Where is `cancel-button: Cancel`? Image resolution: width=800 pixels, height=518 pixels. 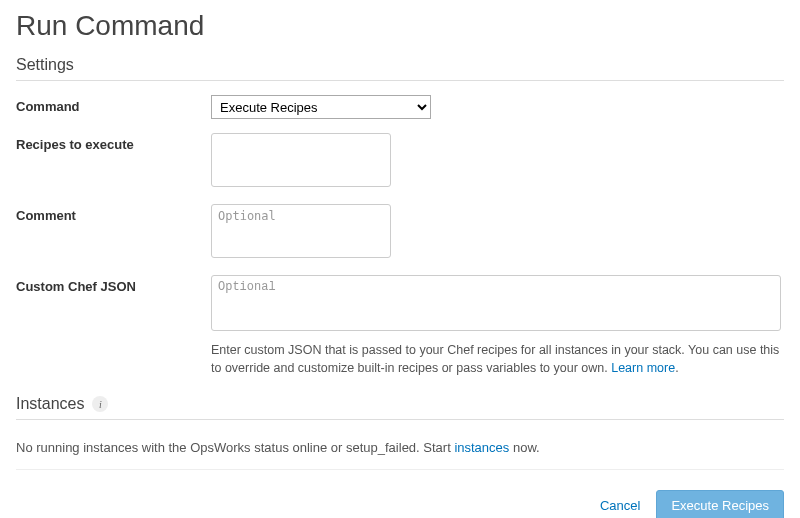
cancel-button: Cancel is located at coordinates (620, 506).